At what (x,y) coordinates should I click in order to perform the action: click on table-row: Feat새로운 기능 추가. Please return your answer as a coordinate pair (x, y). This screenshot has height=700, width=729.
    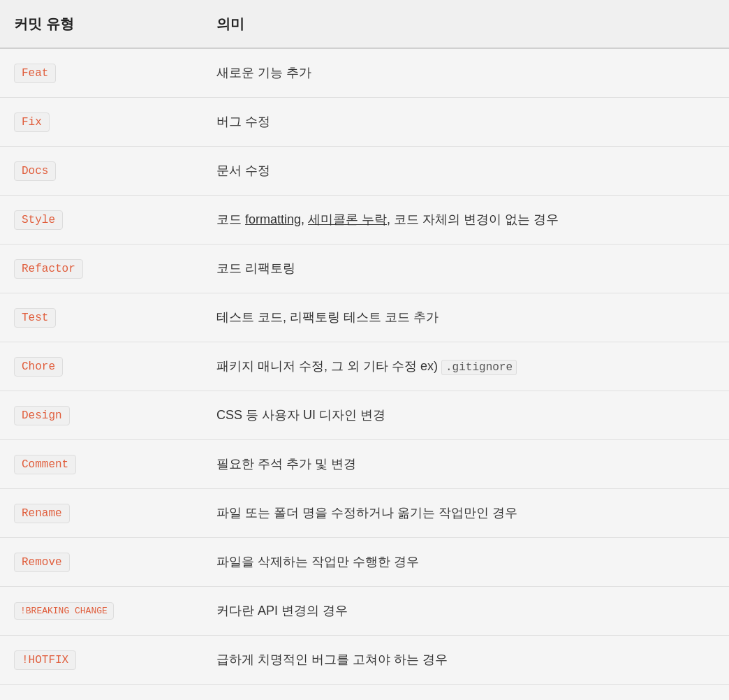
    Looking at the image, I should click on (364, 73).